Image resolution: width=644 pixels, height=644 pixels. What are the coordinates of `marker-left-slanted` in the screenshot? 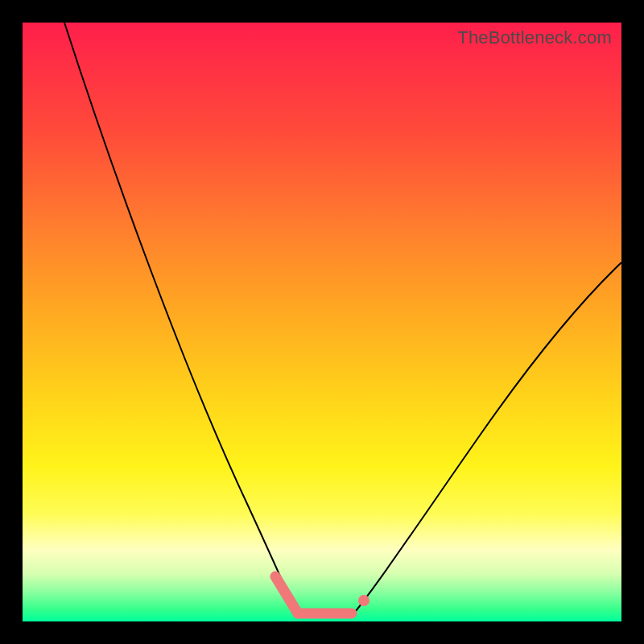 It's located at (287, 595).